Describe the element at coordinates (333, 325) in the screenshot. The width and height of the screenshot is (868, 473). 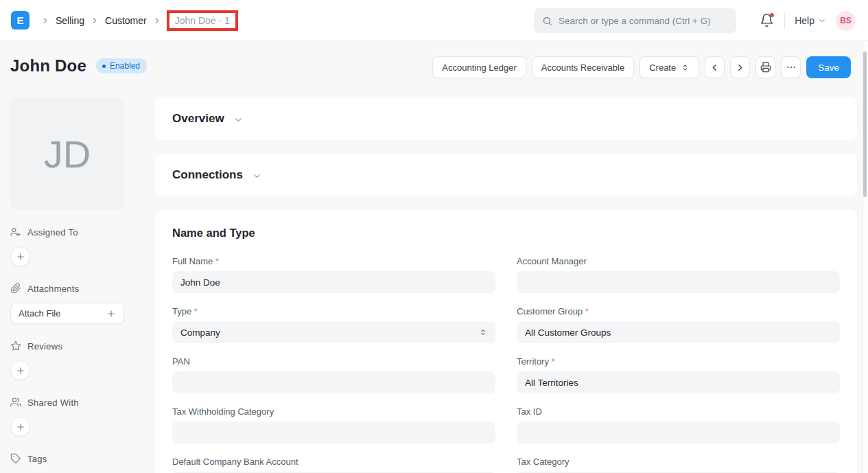
I see `type-field: Type * Company` at that location.